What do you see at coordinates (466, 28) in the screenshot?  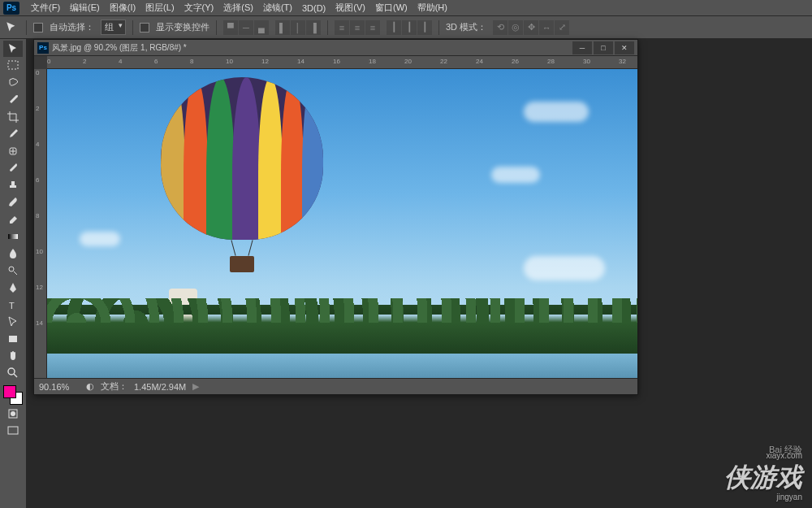 I see `3d-mode-label: 3D 模式：` at bounding box center [466, 28].